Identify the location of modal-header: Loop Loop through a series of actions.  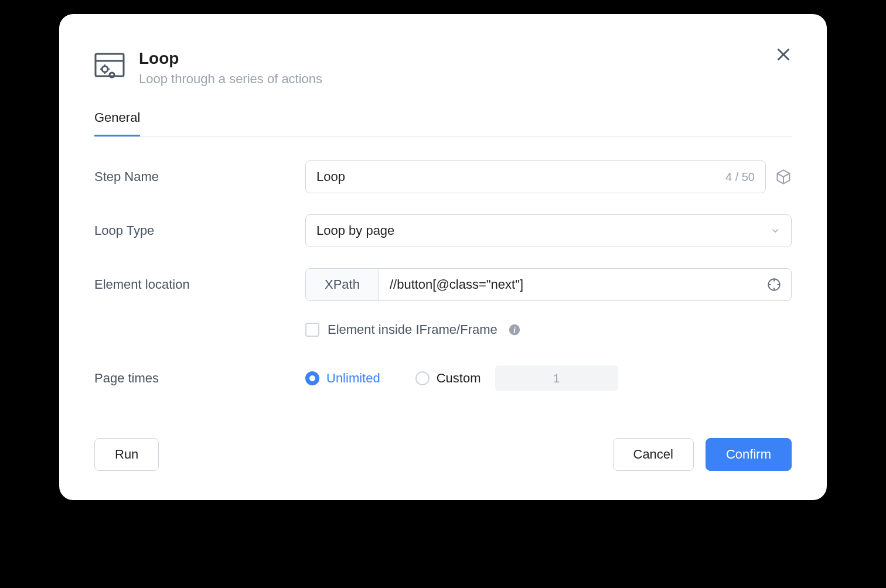
(443, 68).